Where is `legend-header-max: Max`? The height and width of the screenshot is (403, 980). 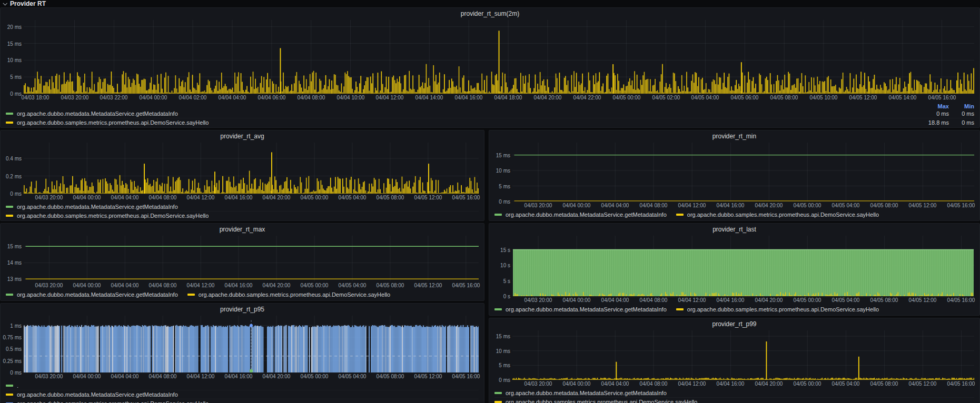
legend-header-max: Max is located at coordinates (930, 106).